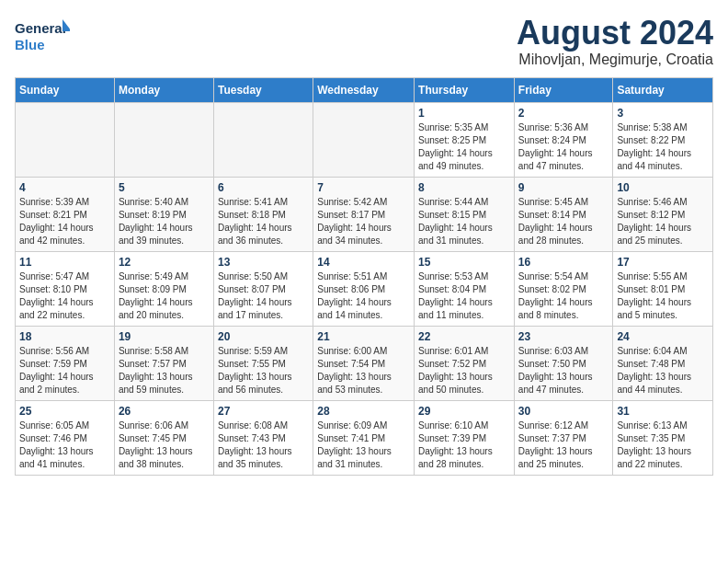 The image size is (728, 563). Describe the element at coordinates (263, 337) in the screenshot. I see `day-number: 20` at that location.